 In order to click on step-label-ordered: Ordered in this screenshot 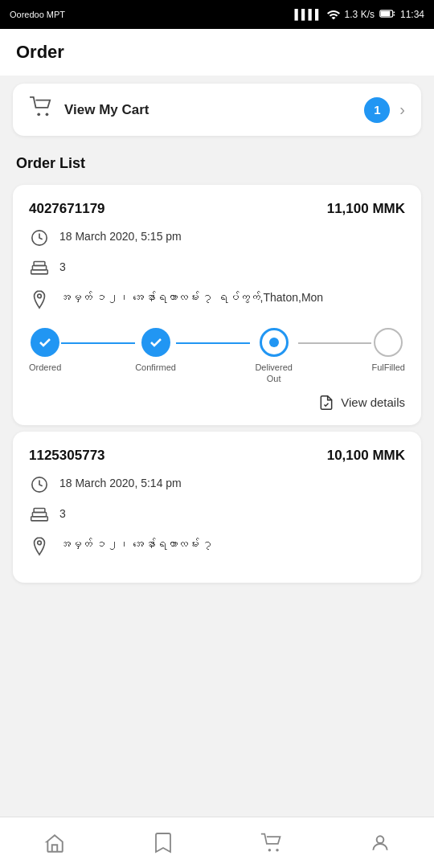, I will do `click(45, 367)`.